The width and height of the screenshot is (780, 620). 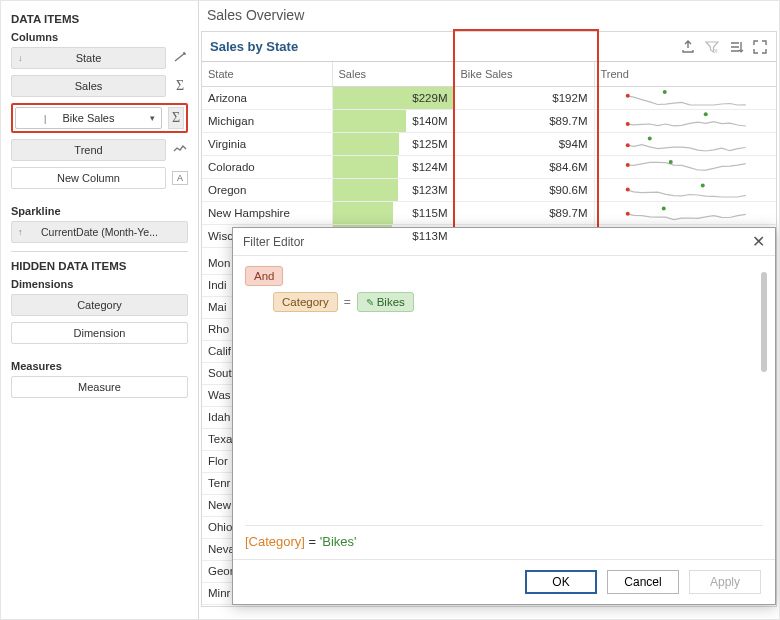 I want to click on col-header-bike: Bike Sales, so click(x=524, y=74).